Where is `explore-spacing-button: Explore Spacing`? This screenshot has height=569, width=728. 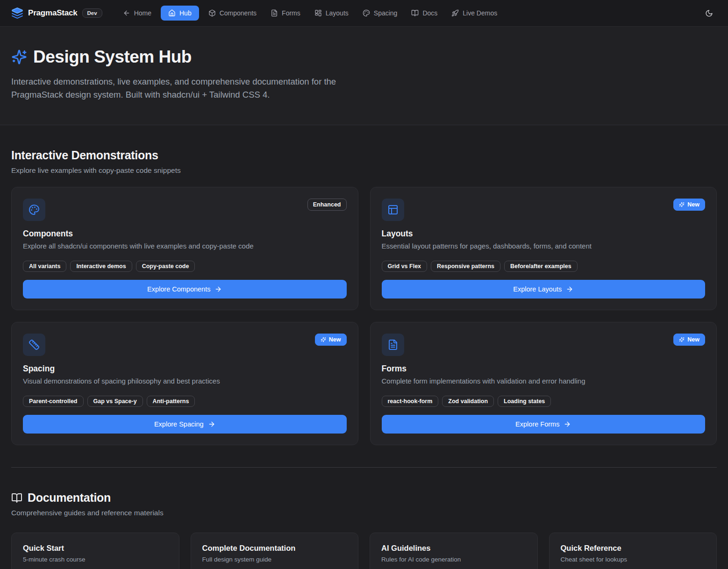 explore-spacing-button: Explore Spacing is located at coordinates (185, 424).